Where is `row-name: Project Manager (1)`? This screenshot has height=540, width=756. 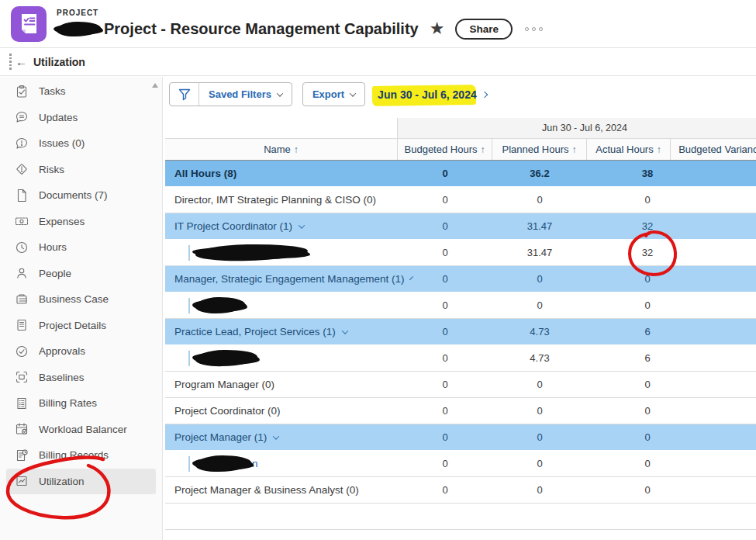 row-name: Project Manager (1) is located at coordinates (281, 438).